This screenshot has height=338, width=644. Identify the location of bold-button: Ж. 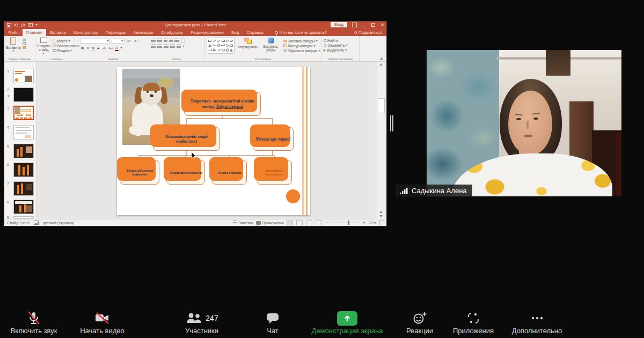
(83, 48).